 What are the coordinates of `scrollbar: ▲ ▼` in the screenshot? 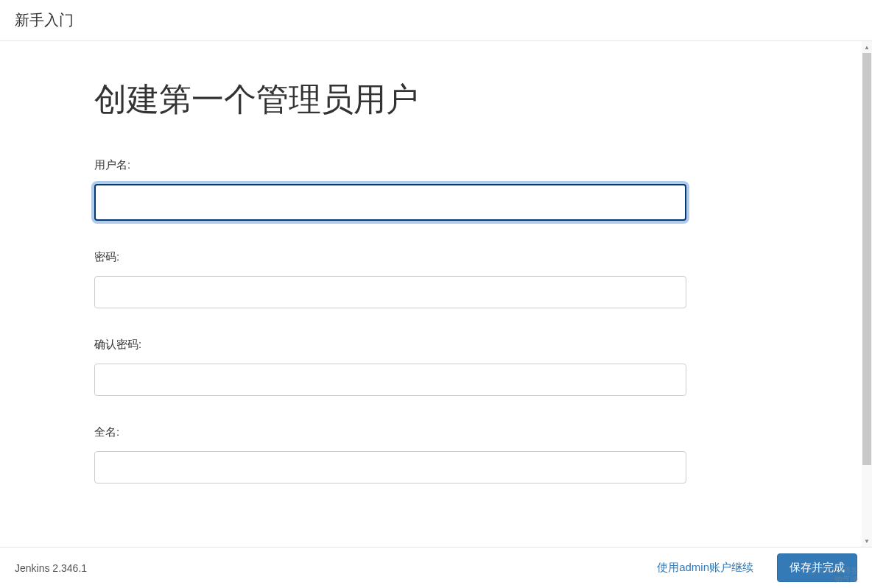 It's located at (867, 294).